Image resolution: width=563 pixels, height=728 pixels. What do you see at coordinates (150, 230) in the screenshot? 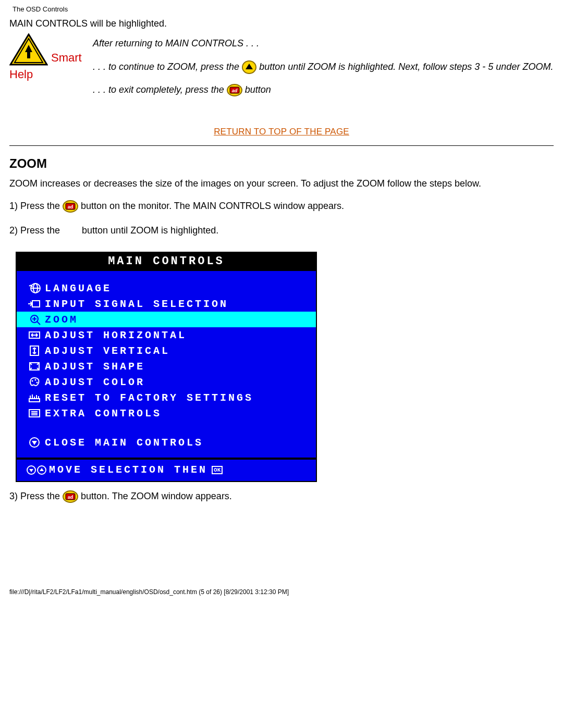
I see `step2-b: button until ZOOM is highlighted.` at bounding box center [150, 230].